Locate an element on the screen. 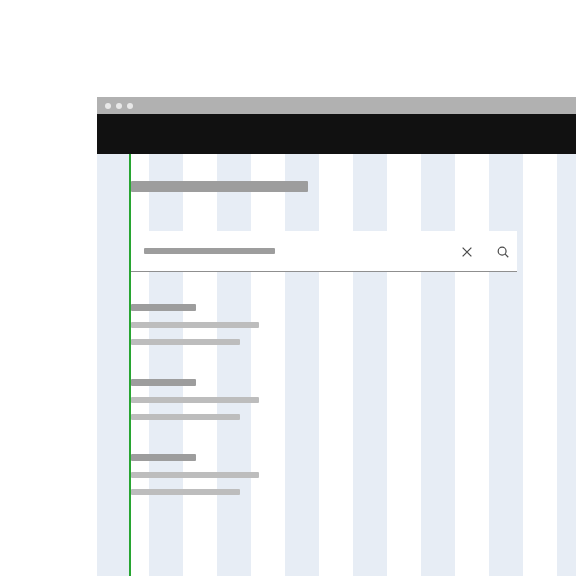  search-input is located at coordinates (210, 251).